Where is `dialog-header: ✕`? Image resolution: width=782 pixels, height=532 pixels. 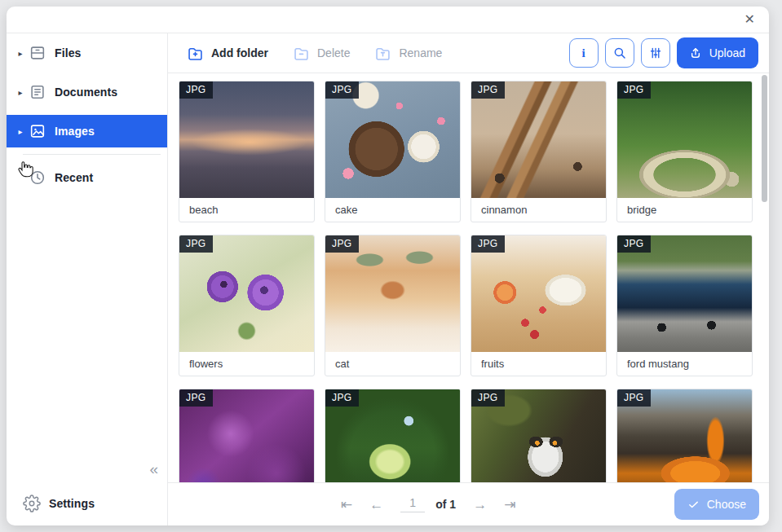 dialog-header: ✕ is located at coordinates (388, 20).